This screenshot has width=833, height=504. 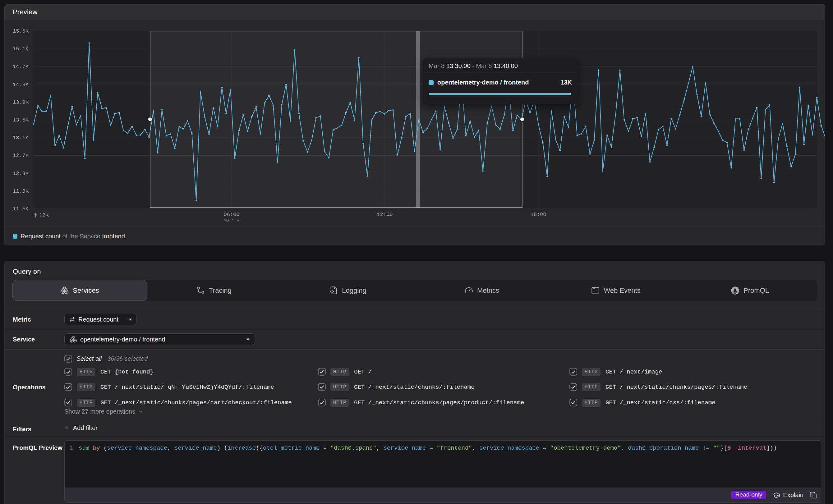 I want to click on svg-text: 11.5K, so click(x=21, y=209).